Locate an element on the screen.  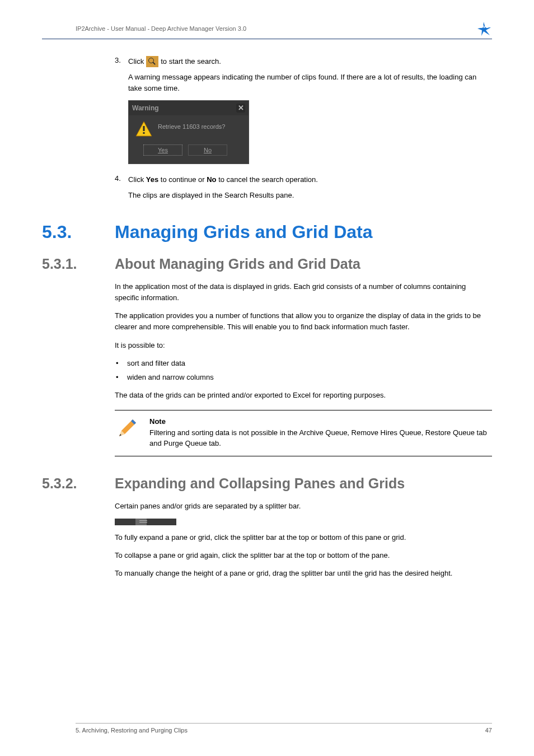
header-breadcrumb: IP2Archive - User Manual - Deep Archive … is located at coordinates (144, 29).